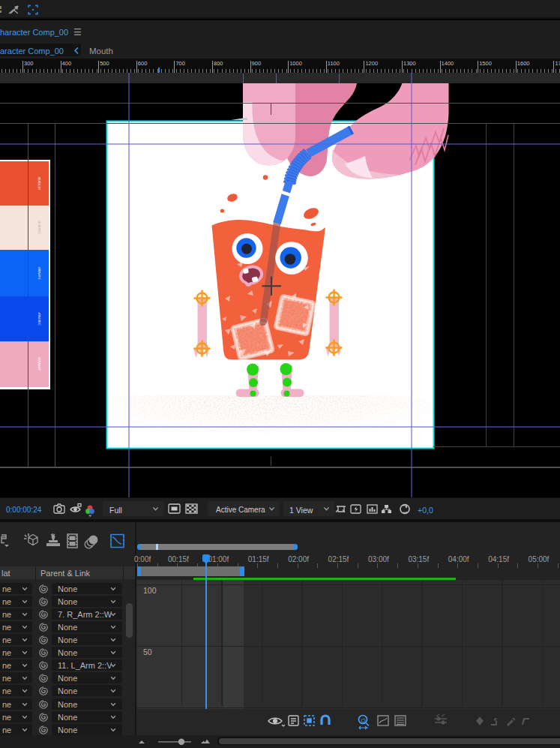  I want to click on svg-text: #0849EC, so click(39, 318).